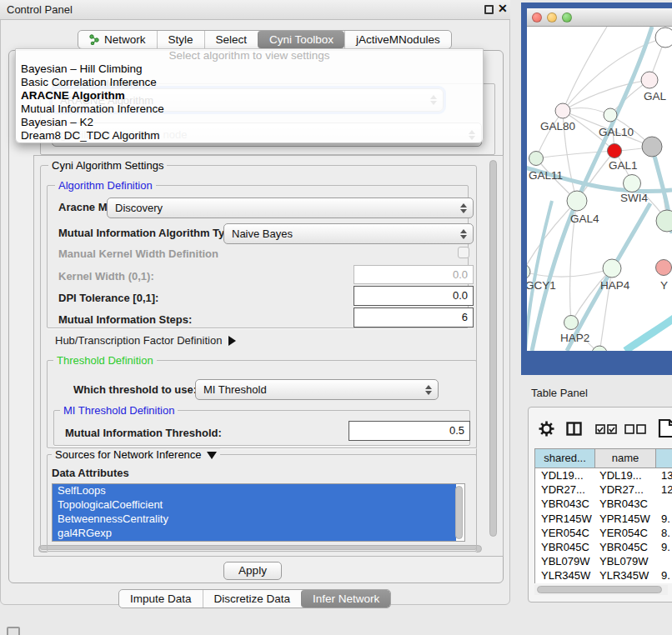 Image resolution: width=672 pixels, height=635 pixels. Describe the element at coordinates (667, 490) in the screenshot. I see `cell-value: 12` at that location.